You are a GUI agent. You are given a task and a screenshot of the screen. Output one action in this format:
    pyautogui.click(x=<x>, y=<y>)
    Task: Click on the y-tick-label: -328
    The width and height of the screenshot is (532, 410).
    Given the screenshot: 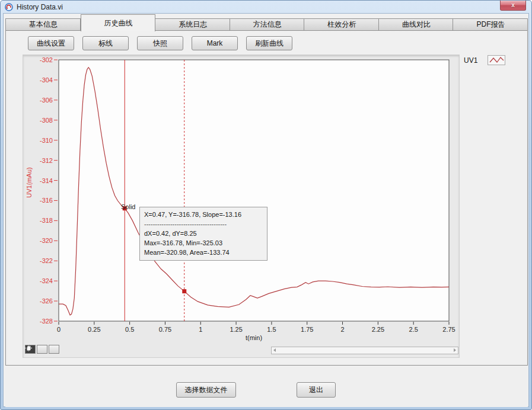 What is the action you would take?
    pyautogui.click(x=46, y=321)
    